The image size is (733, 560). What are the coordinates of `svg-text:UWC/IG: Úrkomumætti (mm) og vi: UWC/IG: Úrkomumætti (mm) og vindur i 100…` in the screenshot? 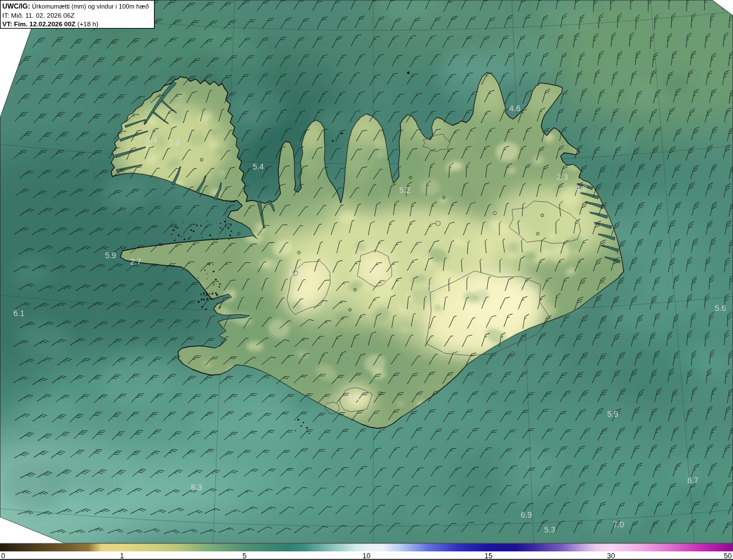 It's located at (76, 6).